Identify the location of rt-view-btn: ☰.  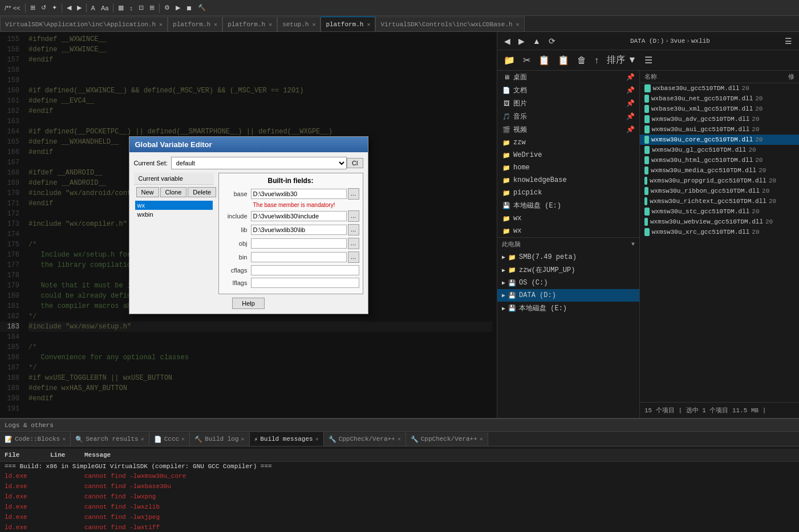
(648, 60).